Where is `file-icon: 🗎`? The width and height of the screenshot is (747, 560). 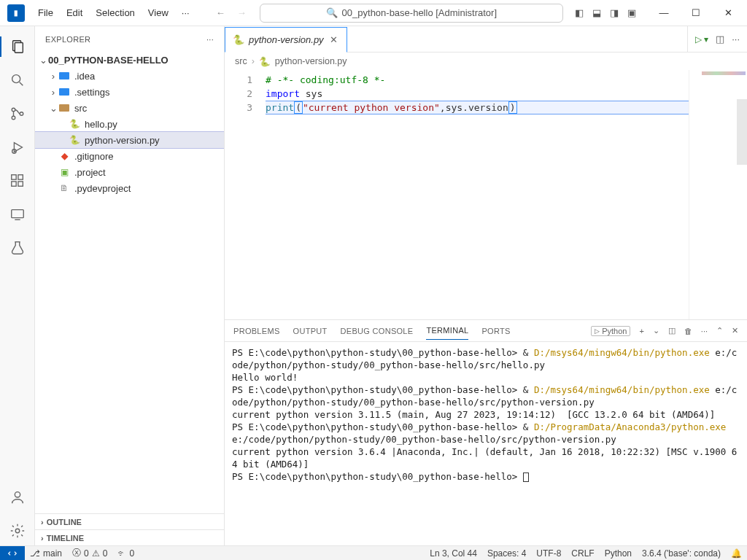 file-icon: 🗎 is located at coordinates (64, 188).